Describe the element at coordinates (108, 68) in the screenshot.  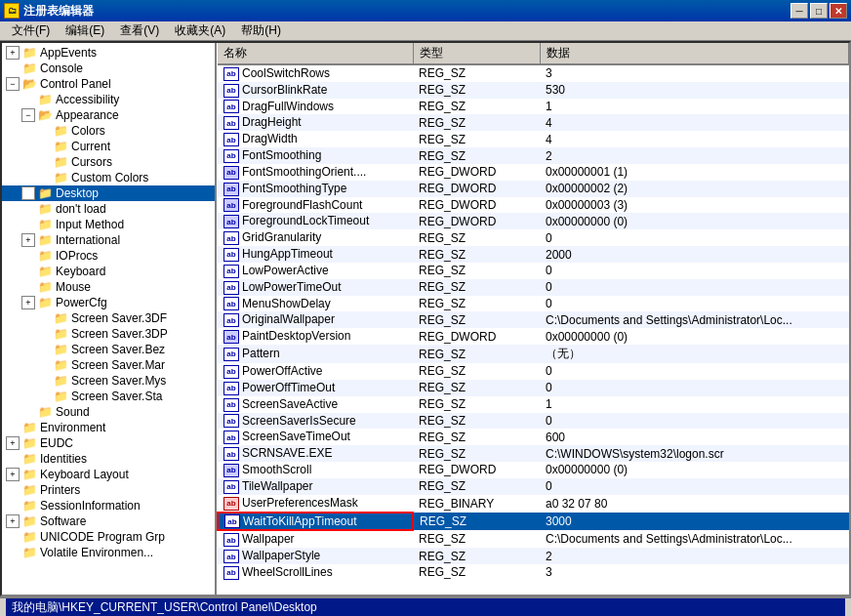
I see `tree-item-console: 📁Console` at that location.